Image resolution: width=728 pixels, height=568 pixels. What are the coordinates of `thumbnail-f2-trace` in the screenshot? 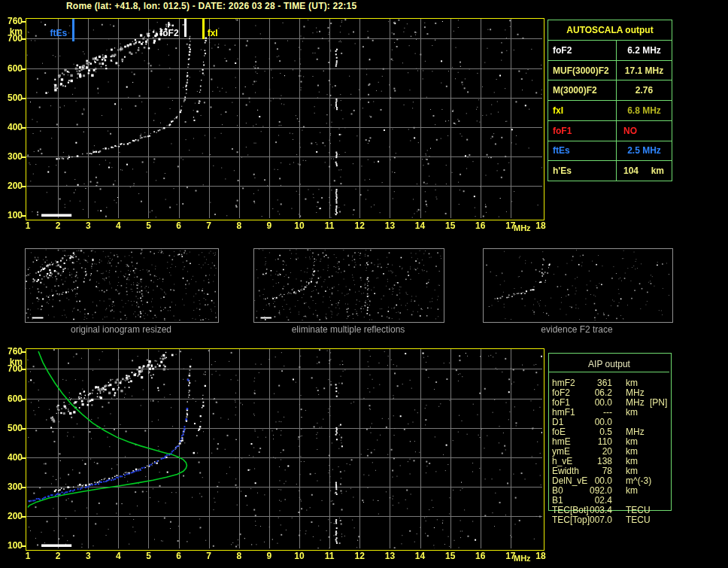 It's located at (578, 286).